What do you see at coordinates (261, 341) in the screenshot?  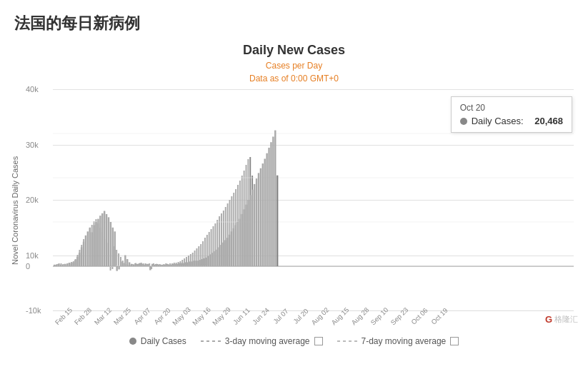 I see `legend-item-avg3: 3-day moving average` at bounding box center [261, 341].